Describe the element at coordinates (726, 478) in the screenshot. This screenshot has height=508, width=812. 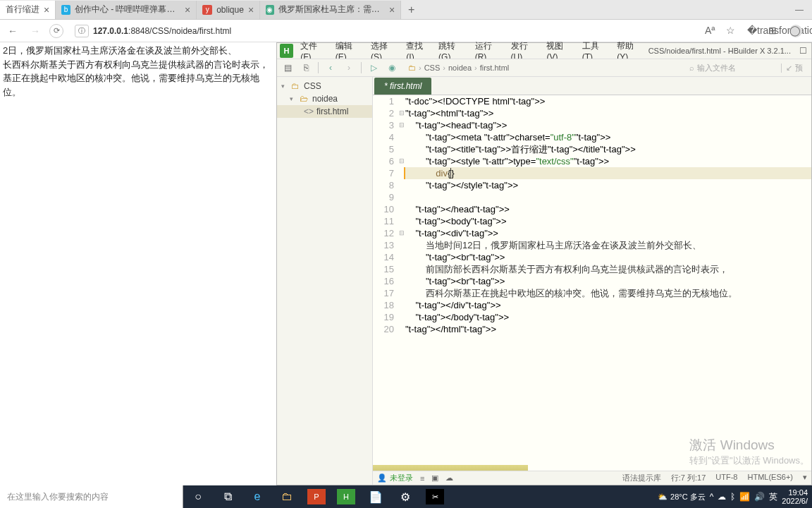
I see `encoding: UTF-8` at that location.